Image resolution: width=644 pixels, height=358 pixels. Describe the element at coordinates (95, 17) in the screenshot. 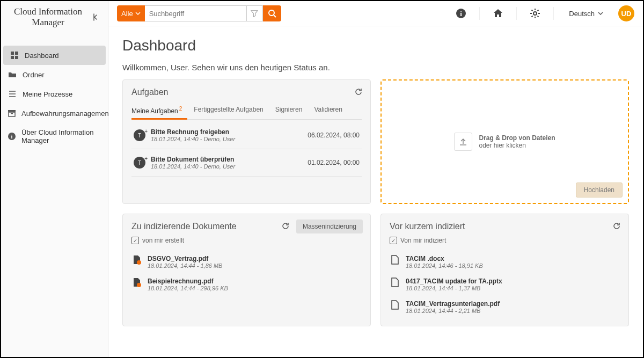

I see `collapse-icon` at that location.